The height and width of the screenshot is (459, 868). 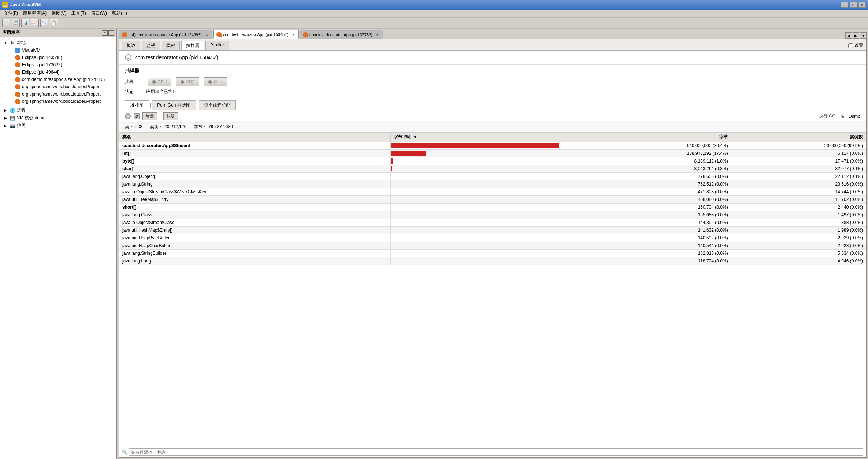 I want to click on application-tree: ▼ 🖥 本地 VisualVM Eclipse (pid 143548) Ecl…, so click(x=58, y=248).